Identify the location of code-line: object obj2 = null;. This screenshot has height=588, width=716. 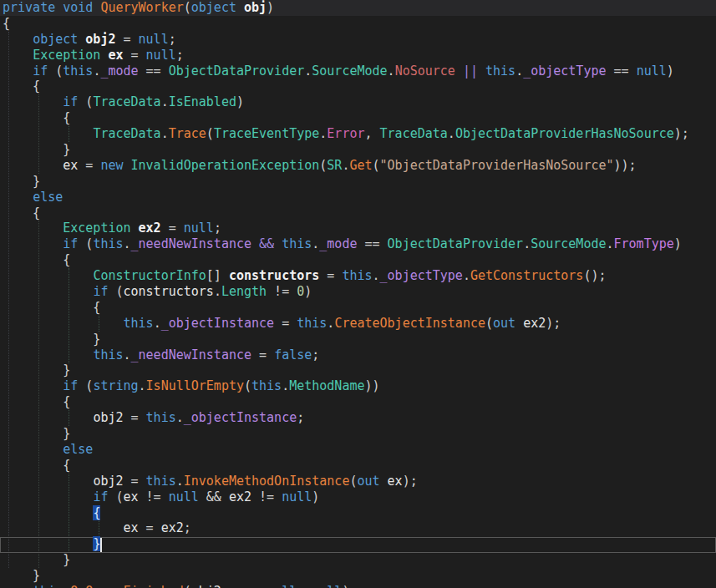
(358, 40).